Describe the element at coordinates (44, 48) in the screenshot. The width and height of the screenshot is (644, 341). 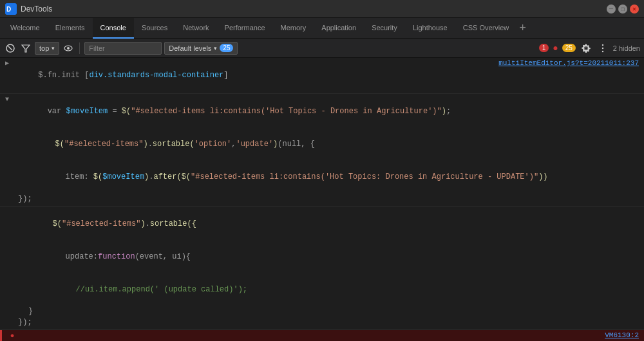
I see `context-label: top` at that location.